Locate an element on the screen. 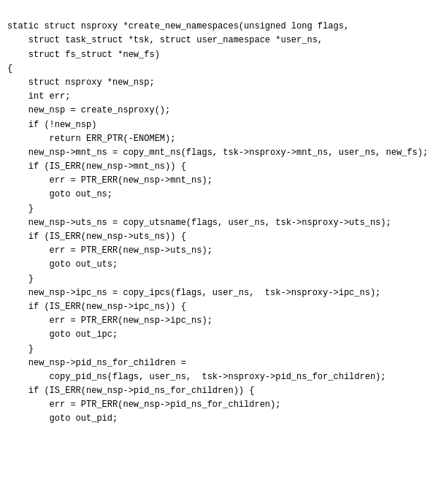 The height and width of the screenshot is (504, 433). code-line: copy_pid_ns(flags, user_ns, tsk->nsproxy… is located at coordinates (216, 377).